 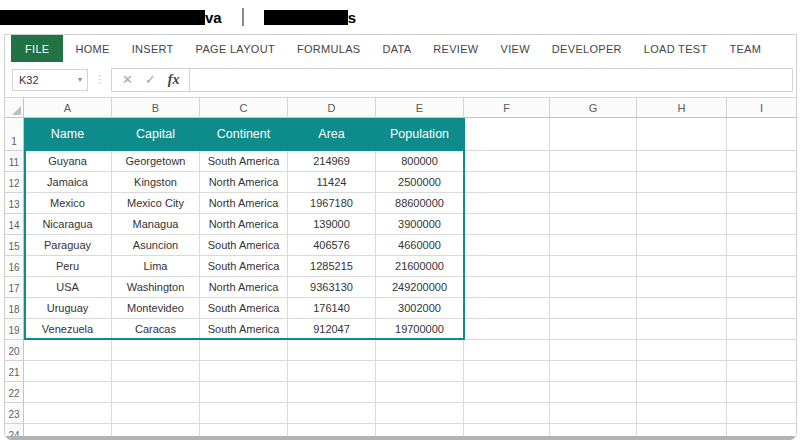 I want to click on row-header-1: 1, so click(x=14, y=134).